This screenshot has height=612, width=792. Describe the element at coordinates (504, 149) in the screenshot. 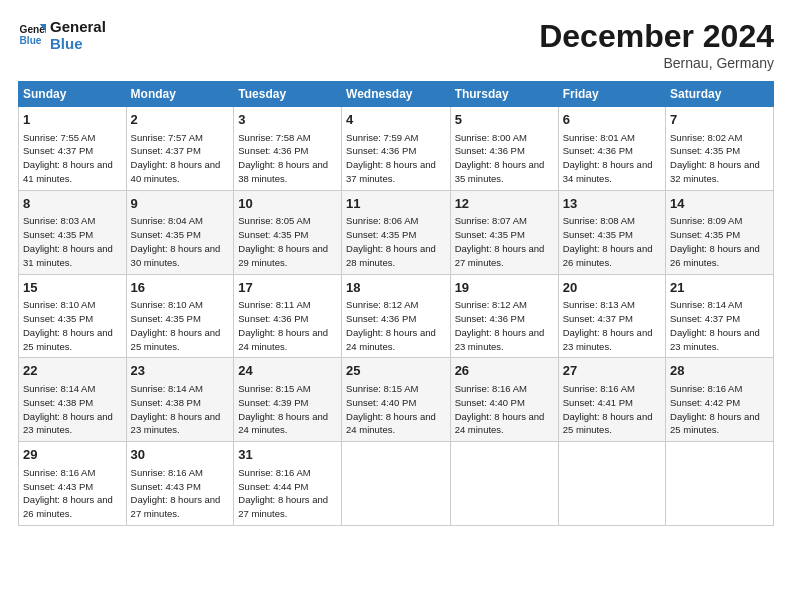

I see `calendar-day-cell: 5 Sunrise: 8:00 AM Sunset: 4:36 PM Dayli…` at that location.